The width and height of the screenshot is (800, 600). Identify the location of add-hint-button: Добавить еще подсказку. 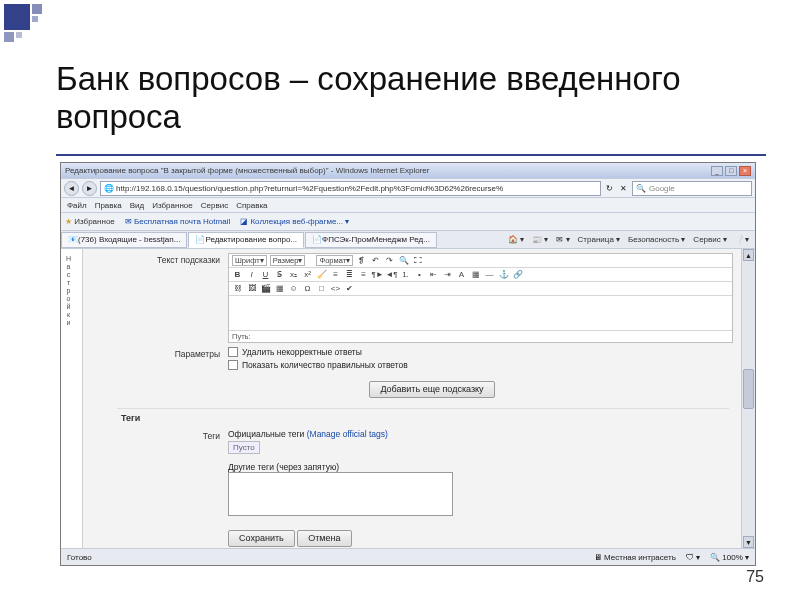
(432, 390).